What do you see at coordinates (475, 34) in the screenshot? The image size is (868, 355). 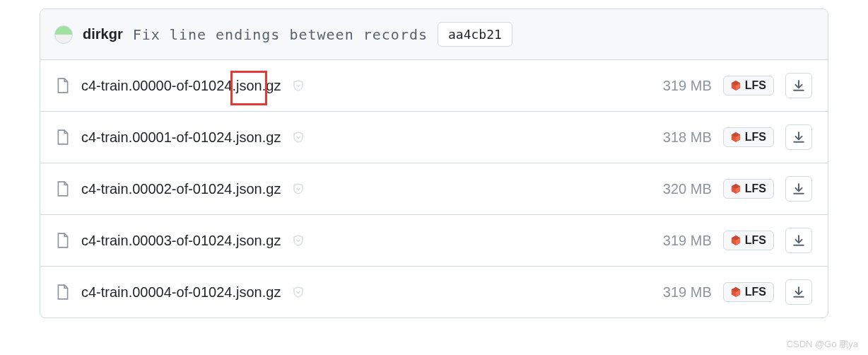 I see `commit-hash: aa4cb21` at bounding box center [475, 34].